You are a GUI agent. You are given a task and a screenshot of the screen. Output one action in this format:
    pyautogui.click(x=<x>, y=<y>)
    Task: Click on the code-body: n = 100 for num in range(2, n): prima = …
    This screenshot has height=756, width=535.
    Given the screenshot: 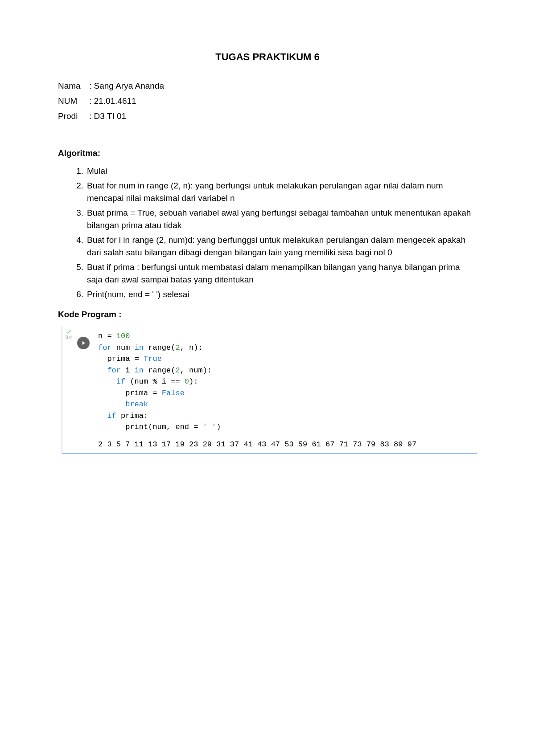 What is the action you would take?
    pyautogui.click(x=156, y=382)
    